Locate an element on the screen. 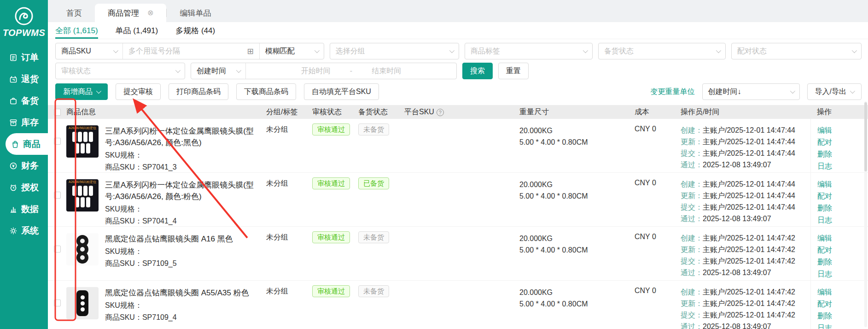 The width and height of the screenshot is (868, 329). change-weight-unit-link: 变更重量单位 is located at coordinates (673, 92).